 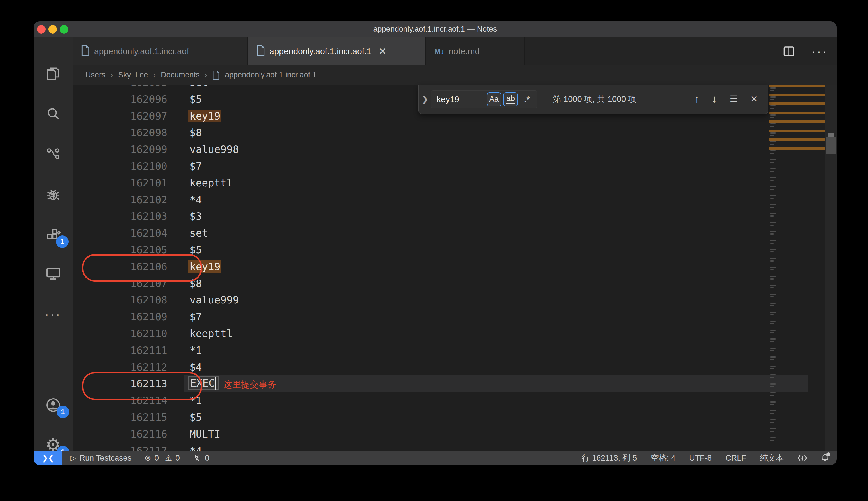 What do you see at coordinates (85, 51) in the screenshot?
I see `file-icon` at bounding box center [85, 51].